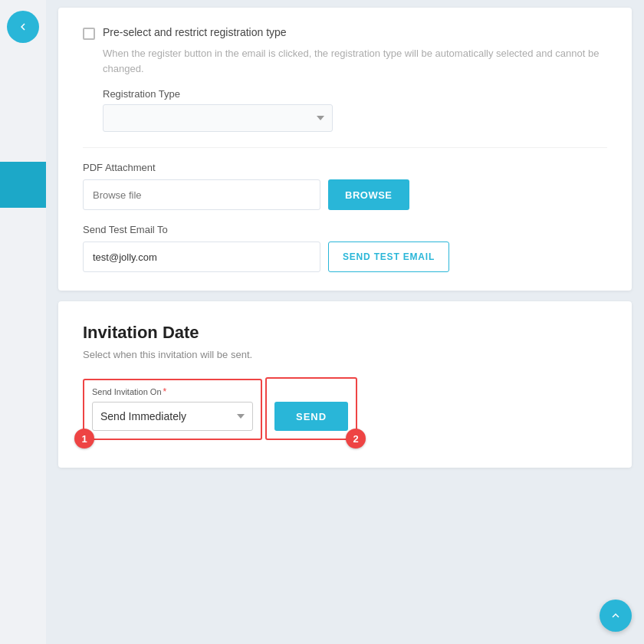 This screenshot has width=644, height=644. Describe the element at coordinates (218, 118) in the screenshot. I see `reg-type-select` at that location.